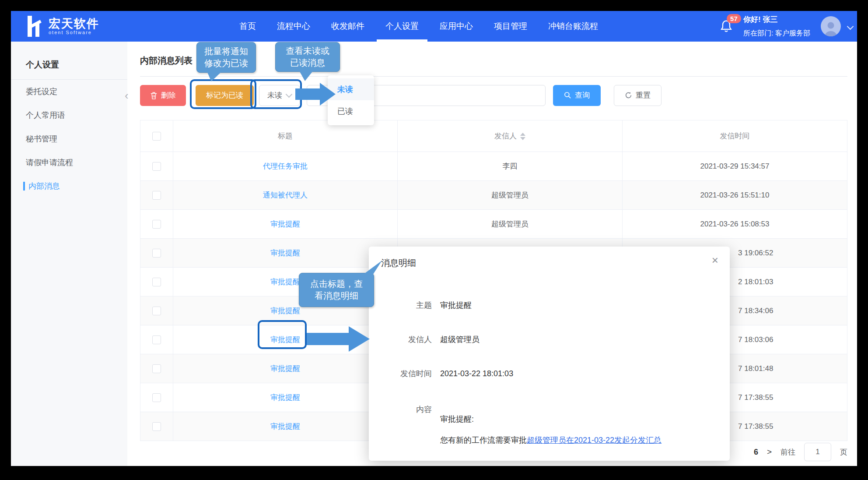 The width and height of the screenshot is (868, 480). Describe the element at coordinates (818, 452) in the screenshot. I see `goto-page-input` at that location.